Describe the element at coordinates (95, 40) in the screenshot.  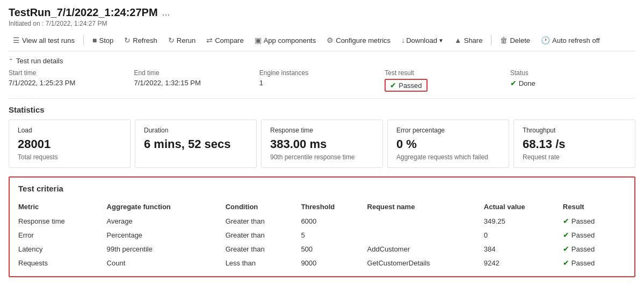
I see `stop-icon: ■` at that location.